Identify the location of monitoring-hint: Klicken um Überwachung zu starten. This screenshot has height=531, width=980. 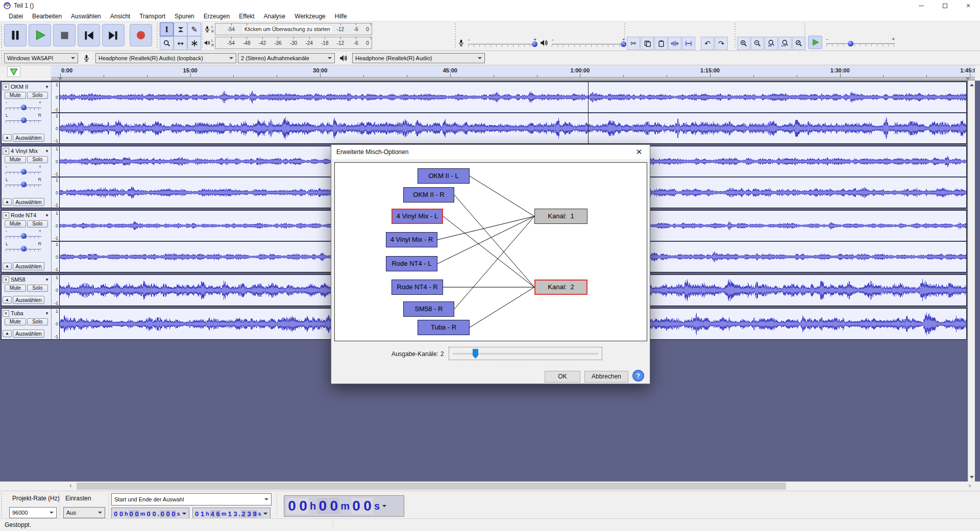
(287, 29).